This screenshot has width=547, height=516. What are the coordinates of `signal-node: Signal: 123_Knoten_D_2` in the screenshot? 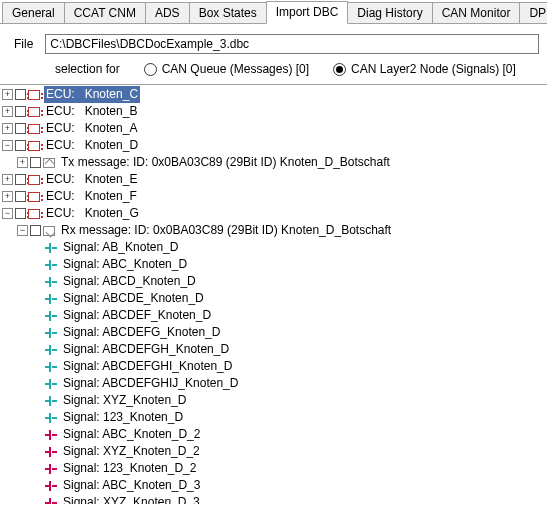 It's located at (274, 468).